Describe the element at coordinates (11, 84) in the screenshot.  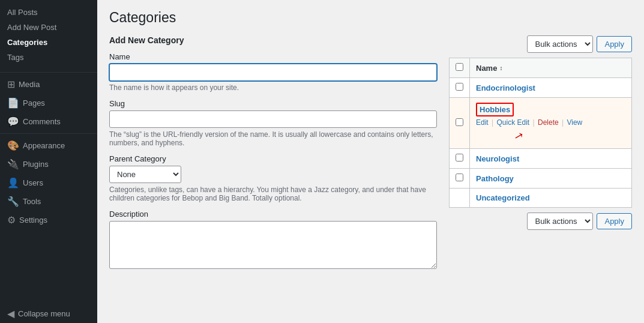
I see `media-icon: ⊞` at that location.